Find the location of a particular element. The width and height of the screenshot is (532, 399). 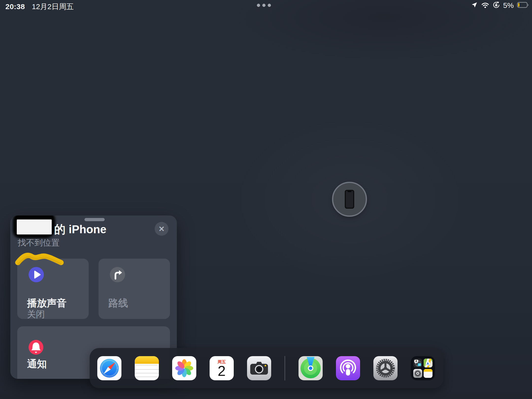

play-icon is located at coordinates (36, 275).